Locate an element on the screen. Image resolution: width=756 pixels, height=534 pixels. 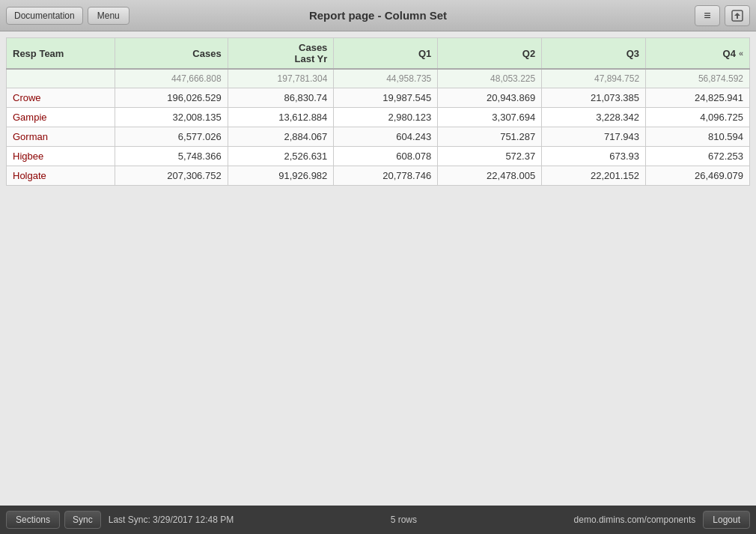
col-header-resp-team: Resp Team is located at coordinates (61, 54).